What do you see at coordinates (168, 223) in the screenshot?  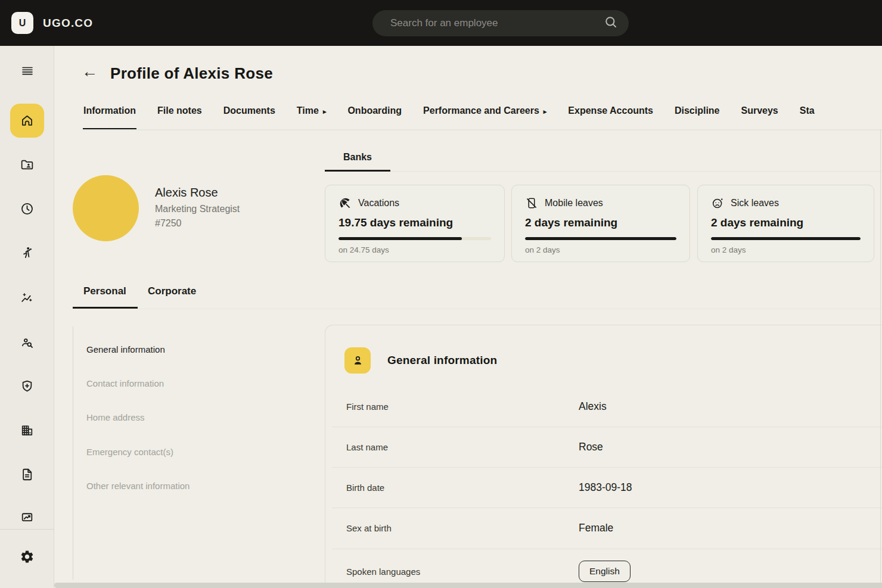 I see `employee-id: #7250` at bounding box center [168, 223].